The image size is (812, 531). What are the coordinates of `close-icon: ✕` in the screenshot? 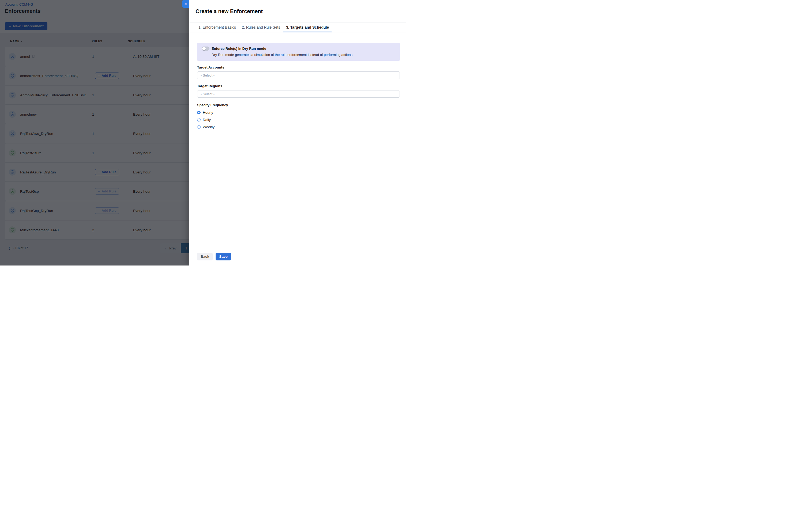 It's located at (186, 4).